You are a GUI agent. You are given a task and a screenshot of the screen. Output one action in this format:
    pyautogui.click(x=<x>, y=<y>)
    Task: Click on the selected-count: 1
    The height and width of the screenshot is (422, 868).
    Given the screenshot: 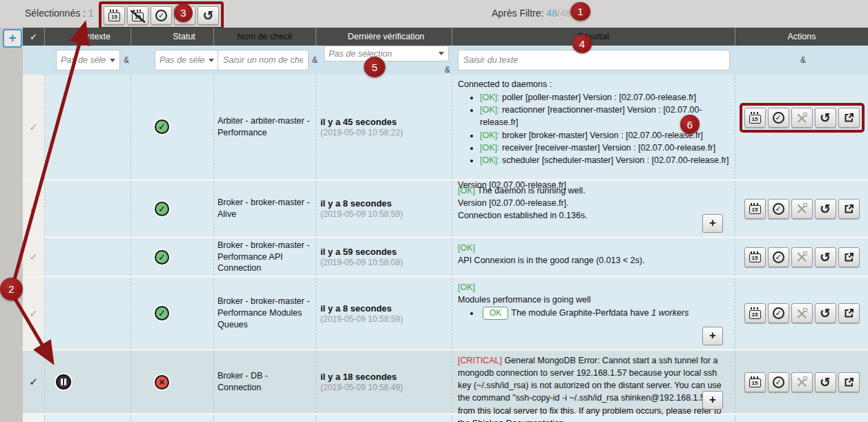 What is the action you would take?
    pyautogui.click(x=91, y=13)
    